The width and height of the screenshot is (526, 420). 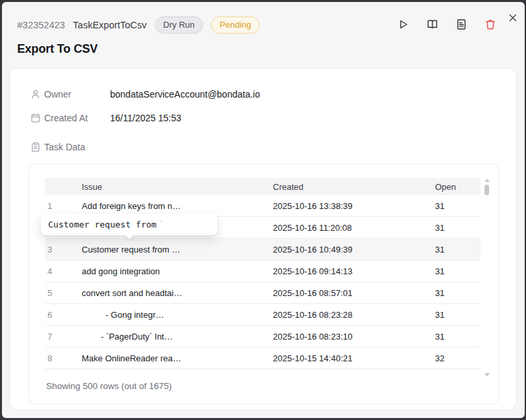 I want to click on created-cell: 2025-10-16 08:23:10, so click(x=354, y=336).